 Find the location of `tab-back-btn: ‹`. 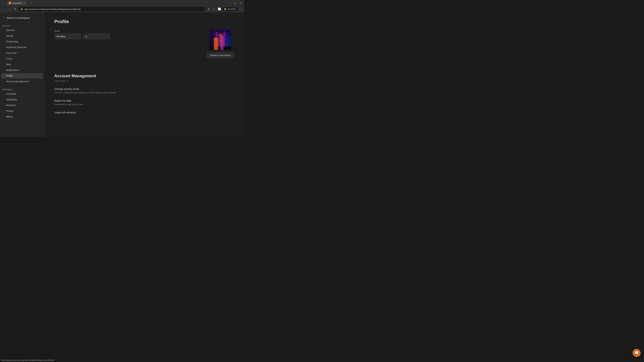

tab-back-btn: ‹ is located at coordinates (4, 3).